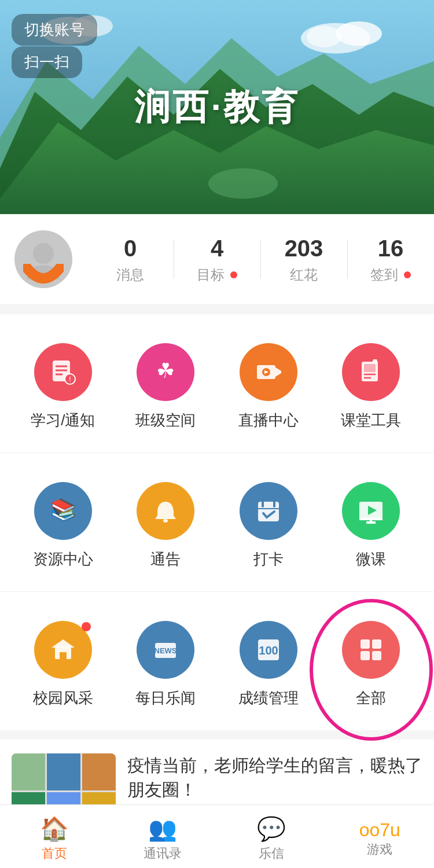  I want to click on menu-grid-row2: 📚 资源中心 通告, so click(217, 528).